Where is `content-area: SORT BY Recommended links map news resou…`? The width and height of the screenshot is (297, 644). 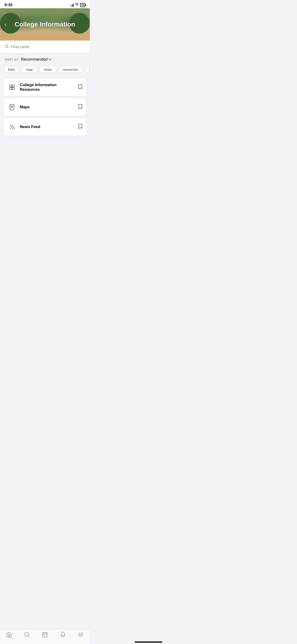 content-area: SORT BY Recommended links map news resou… is located at coordinates (45, 91).